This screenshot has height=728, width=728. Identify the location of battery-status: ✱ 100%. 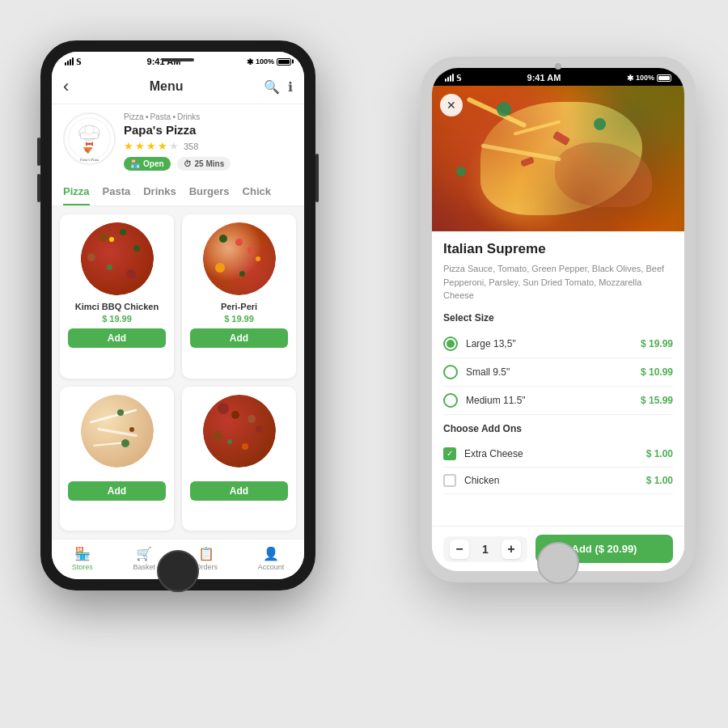
(269, 61).